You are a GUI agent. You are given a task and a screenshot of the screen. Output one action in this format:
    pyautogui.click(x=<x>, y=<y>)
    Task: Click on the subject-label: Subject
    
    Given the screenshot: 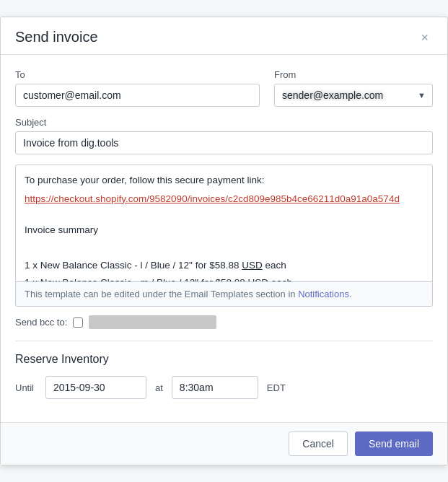 What is the action you would take?
    pyautogui.click(x=224, y=123)
    